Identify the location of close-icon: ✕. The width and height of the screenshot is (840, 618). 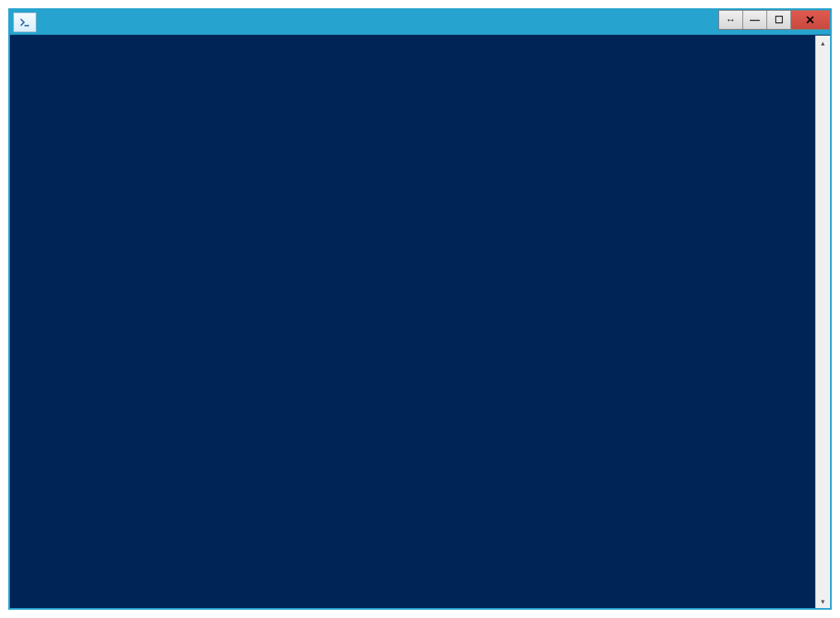
(810, 20).